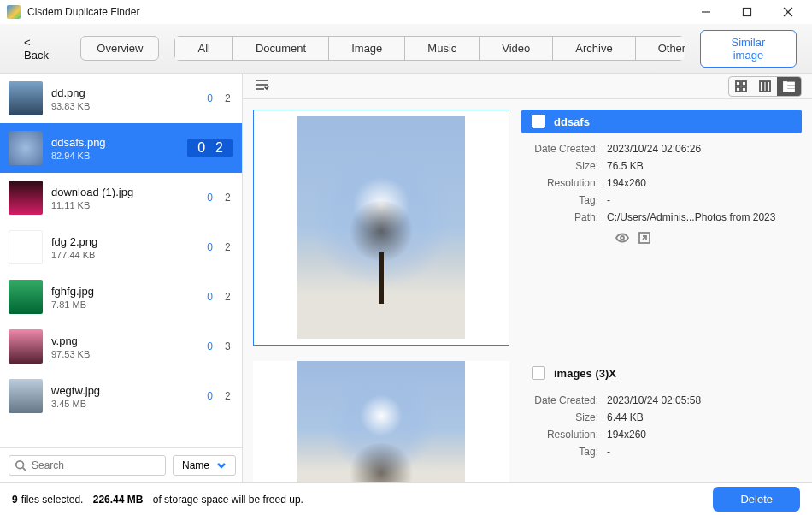 The height and width of the screenshot is (515, 812). I want to click on top-toolbar: < Back Overview All Document Image Music…, so click(406, 49).